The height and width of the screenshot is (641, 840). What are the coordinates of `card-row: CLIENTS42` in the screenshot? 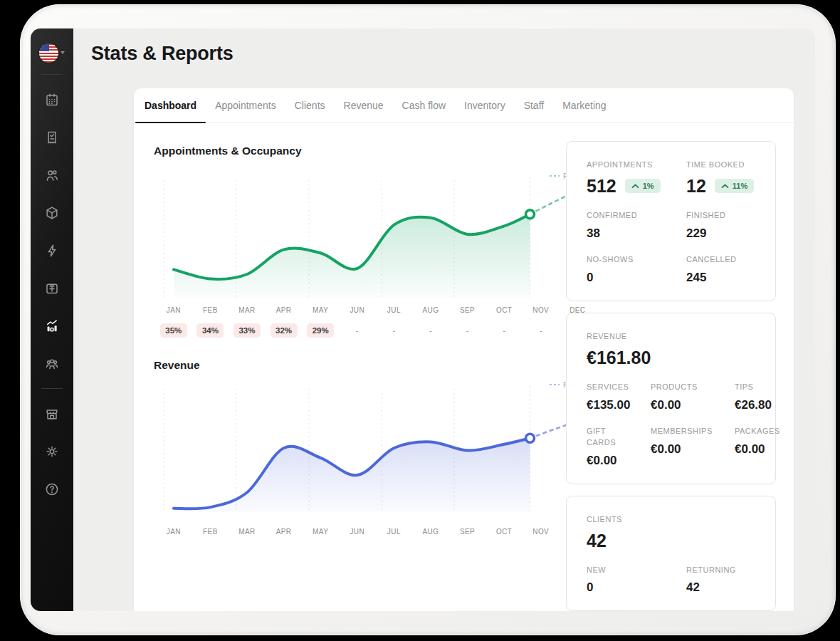 It's located at (671, 533).